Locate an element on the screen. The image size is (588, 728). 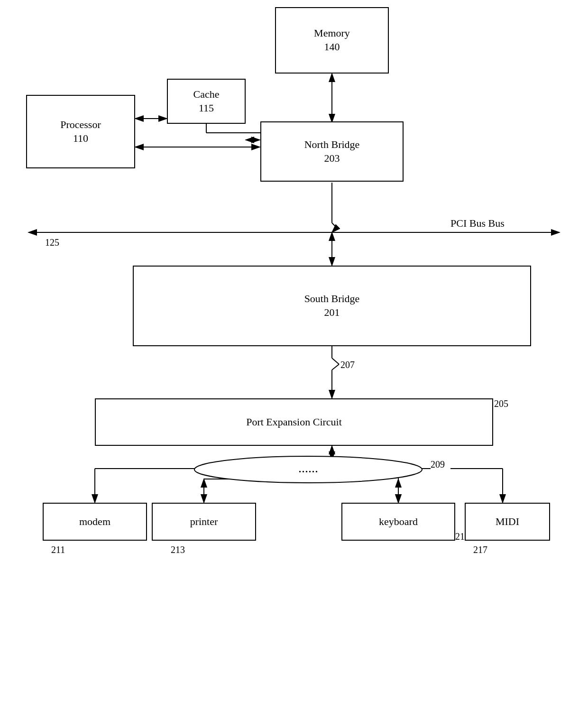
port-expansion-label: Port Expansion Circuit is located at coordinates (294, 422).